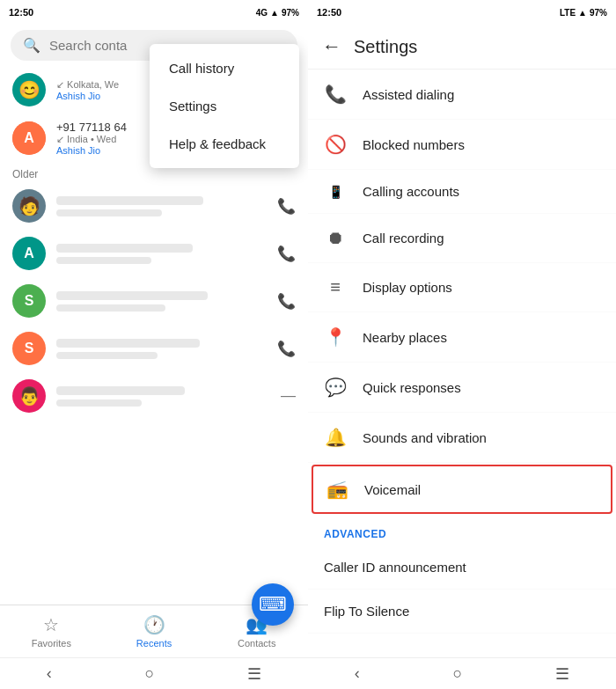  I want to click on right-signal-icon: LTE, so click(568, 12).